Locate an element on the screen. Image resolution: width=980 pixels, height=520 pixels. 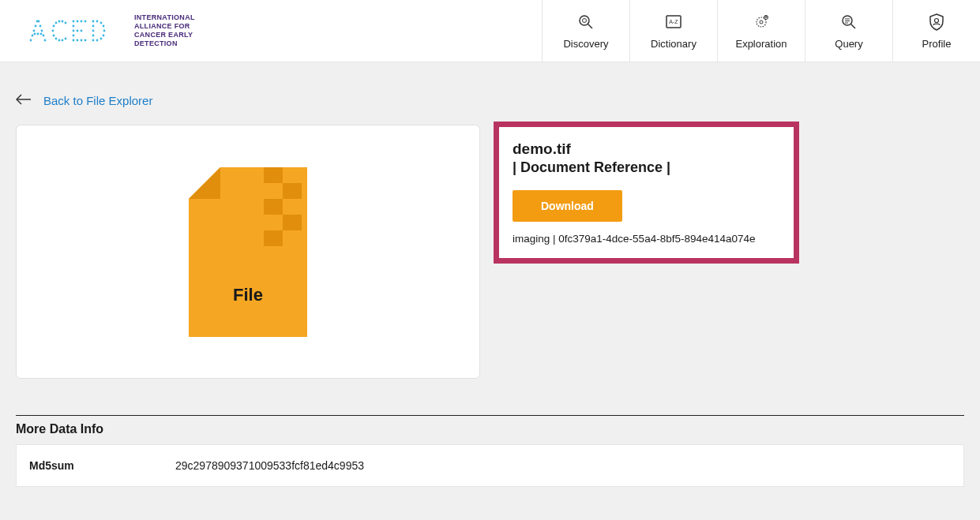
info-row-key: Md5sum is located at coordinates (103, 466).